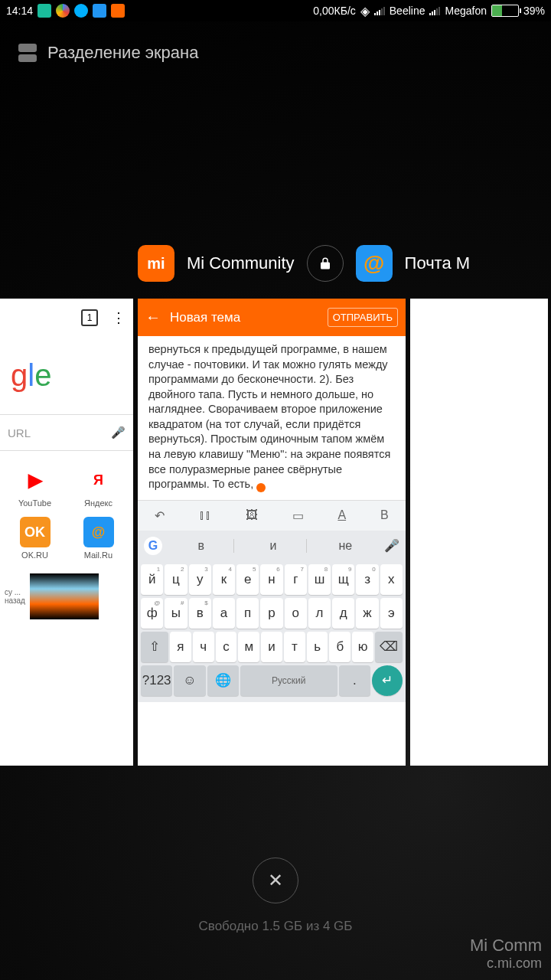  Describe the element at coordinates (156, 263) in the screenshot. I see `mi-community-icon: mi` at that location.